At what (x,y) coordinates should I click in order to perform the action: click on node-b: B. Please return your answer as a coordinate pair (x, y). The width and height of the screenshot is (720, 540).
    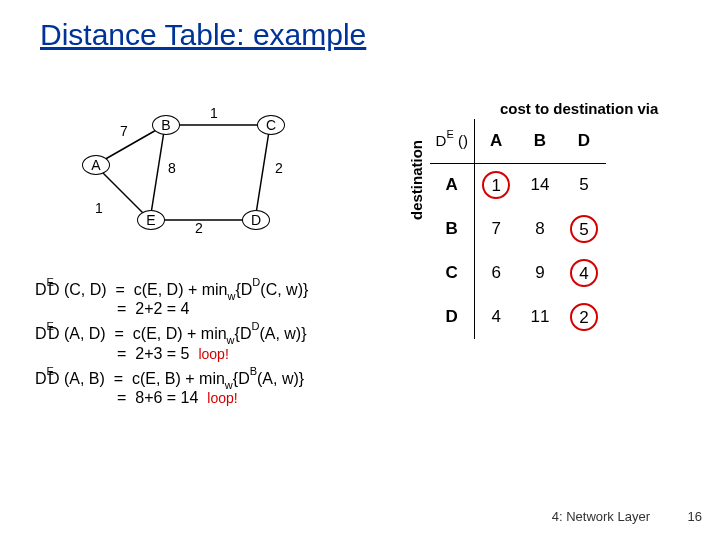
    Looking at the image, I should click on (166, 125).